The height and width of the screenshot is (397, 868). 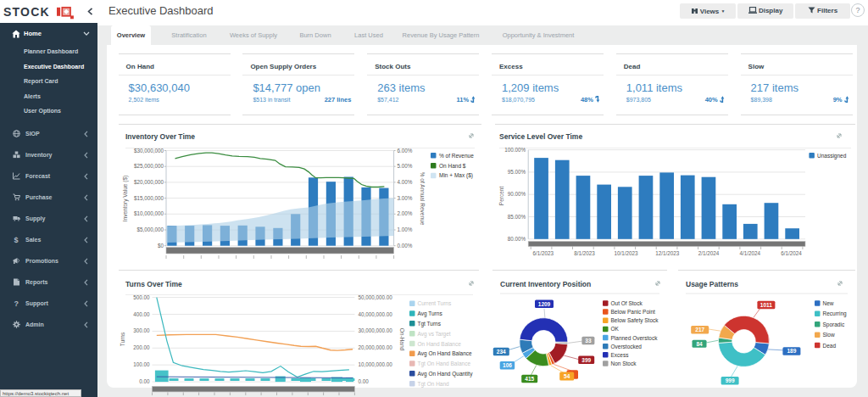 I want to click on svg-text: Non Stock, so click(x=624, y=363).